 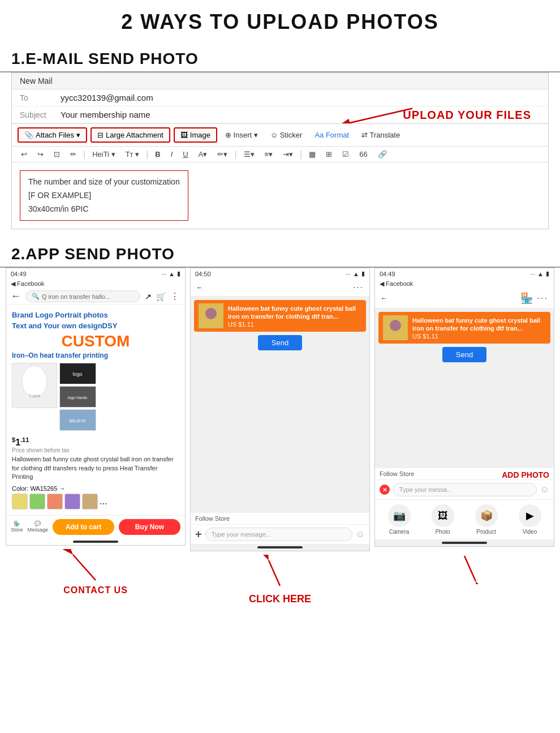 What do you see at coordinates (172, 154) in the screenshot?
I see `italic-btn: I` at bounding box center [172, 154].